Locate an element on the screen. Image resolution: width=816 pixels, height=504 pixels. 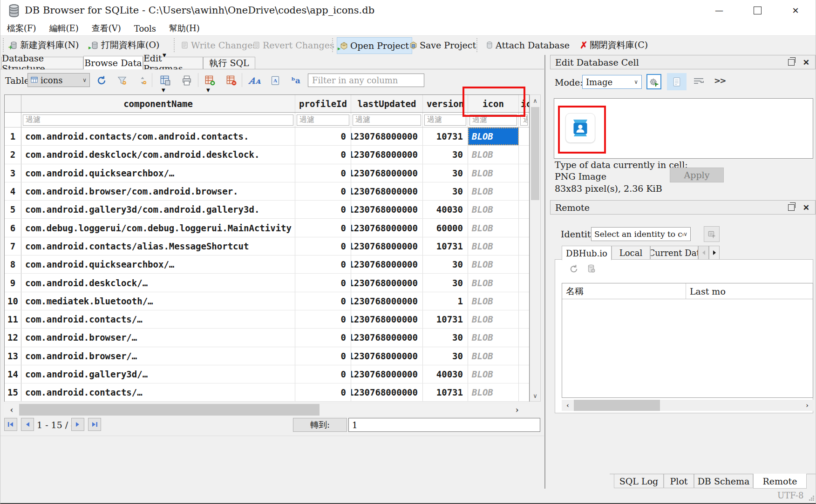
row-number: 2 is located at coordinates (13, 155).